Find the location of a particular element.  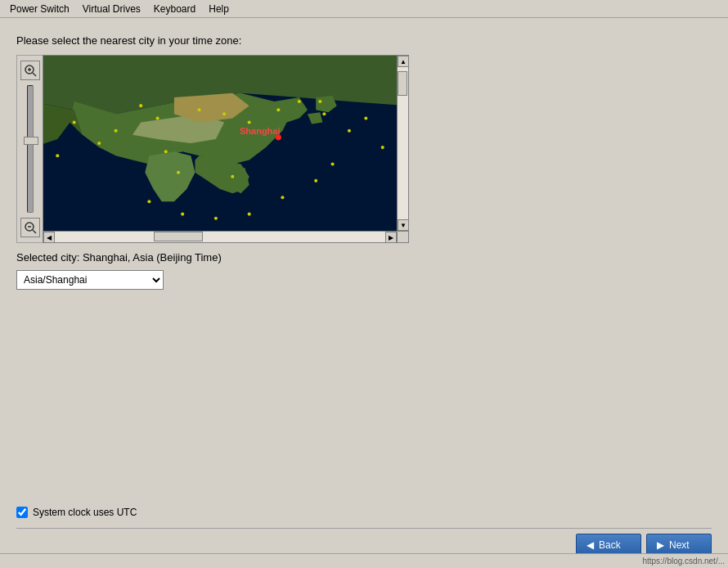

bottom-section: System clock uses UTC ◀ Back ▶ Next is located at coordinates (364, 529).